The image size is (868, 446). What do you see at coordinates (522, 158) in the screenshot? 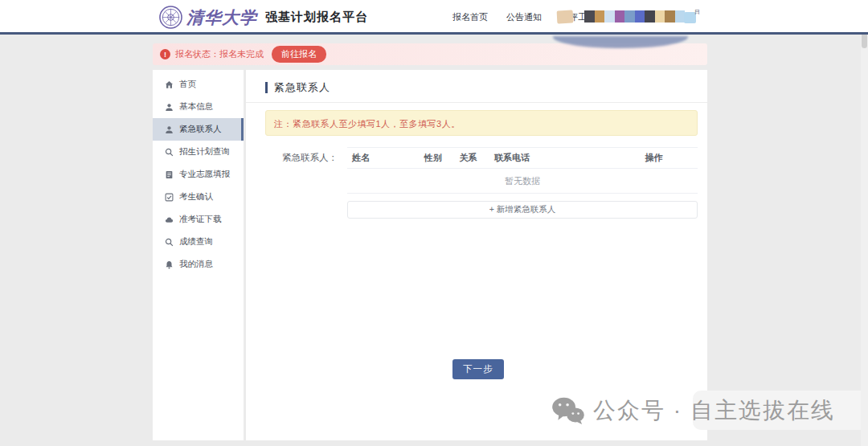
I see `table-header-row: 姓名性别关系联系电话操作` at bounding box center [522, 158].